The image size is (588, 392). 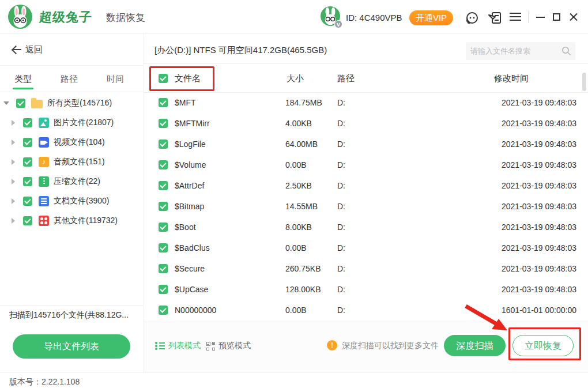 I want to click on other-file-icon, so click(x=44, y=221).